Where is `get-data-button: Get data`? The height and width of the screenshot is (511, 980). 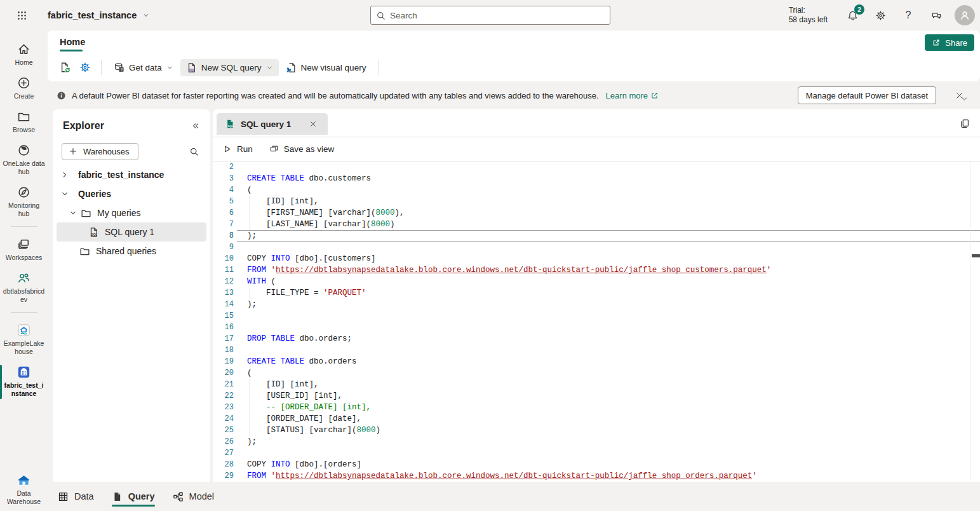 get-data-button: Get data is located at coordinates (144, 67).